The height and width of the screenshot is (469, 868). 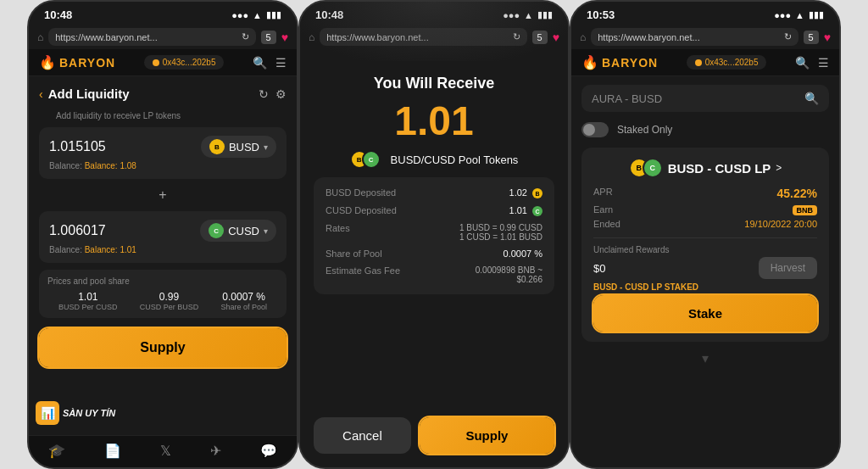 What do you see at coordinates (705, 63) in the screenshot?
I see `nav-bar-3: 🔥 BARYON 0x43c...202b5 🔍 ☰` at bounding box center [705, 63].